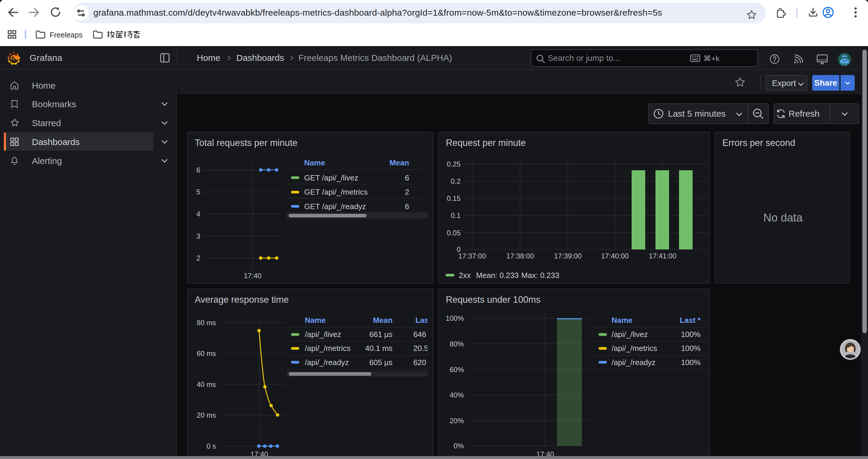 The image size is (868, 459). Describe the element at coordinates (206, 415) in the screenshot. I see `svg-text: 20 ms` at that location.